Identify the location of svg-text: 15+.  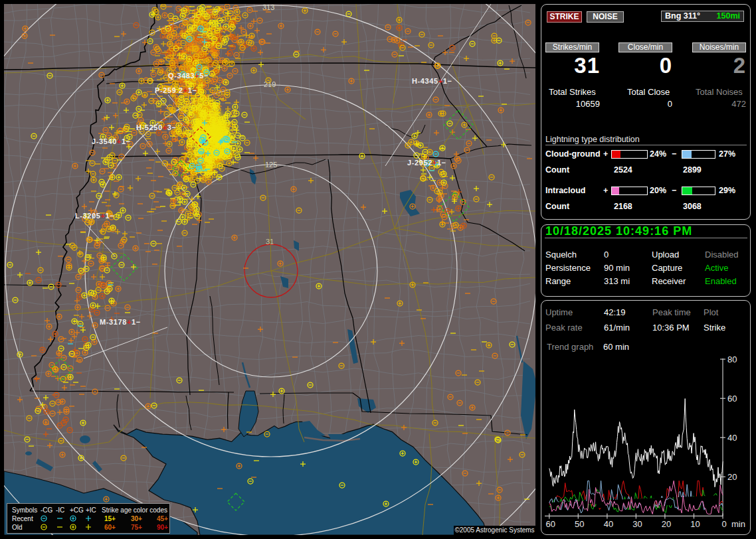
(110, 519).